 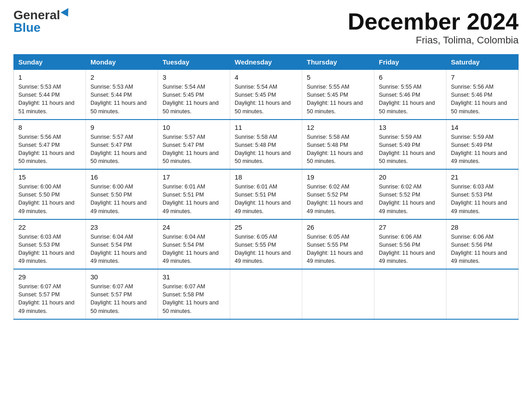 I want to click on weekday-header-saturday: Saturday, so click(x=483, y=62).